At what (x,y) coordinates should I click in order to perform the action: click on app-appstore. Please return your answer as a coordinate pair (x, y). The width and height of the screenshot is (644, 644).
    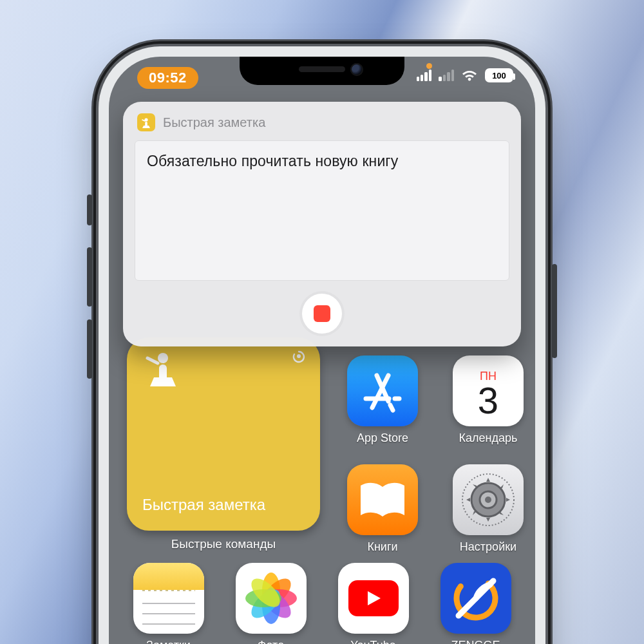
    Looking at the image, I should click on (383, 391).